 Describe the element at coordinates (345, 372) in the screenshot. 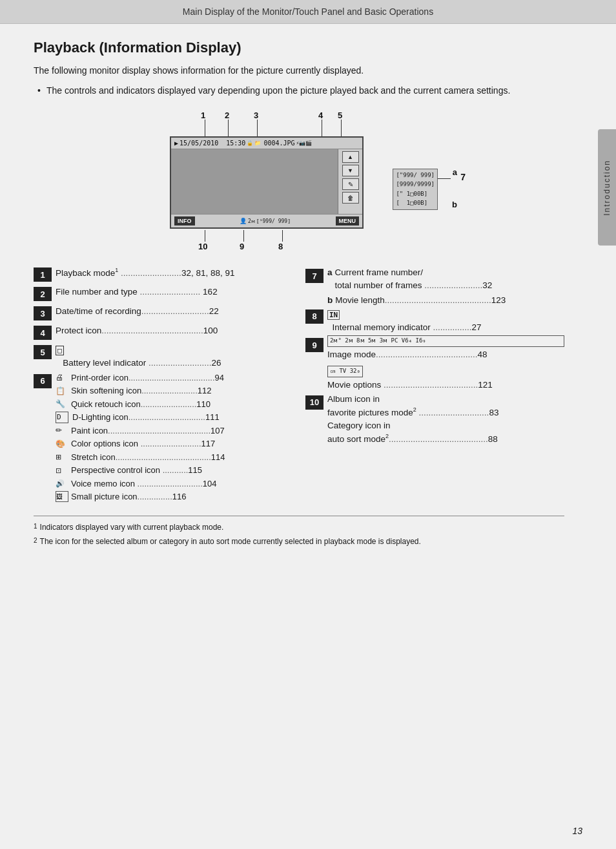

I see `movie-options-icons: ㎝ TV 32₀` at that location.